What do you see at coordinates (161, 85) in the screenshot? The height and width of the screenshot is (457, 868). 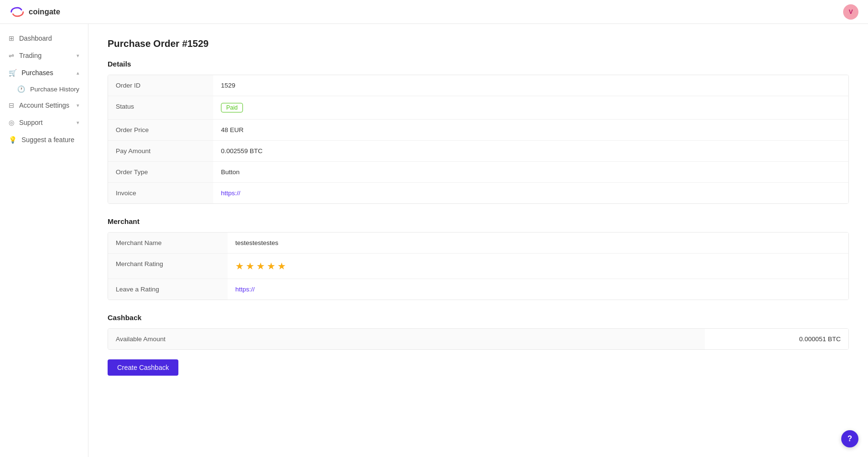 I see `order-id-label: Order ID` at bounding box center [161, 85].